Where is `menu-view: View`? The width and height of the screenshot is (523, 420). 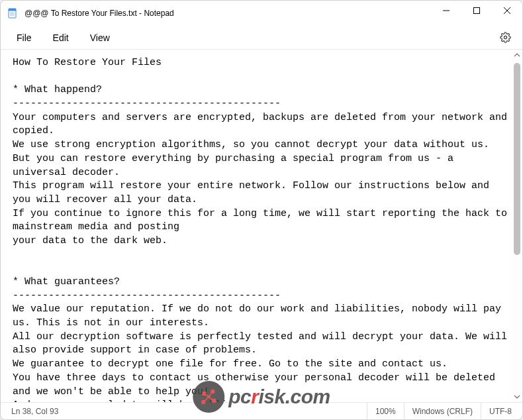
menu-view: View is located at coordinates (100, 38).